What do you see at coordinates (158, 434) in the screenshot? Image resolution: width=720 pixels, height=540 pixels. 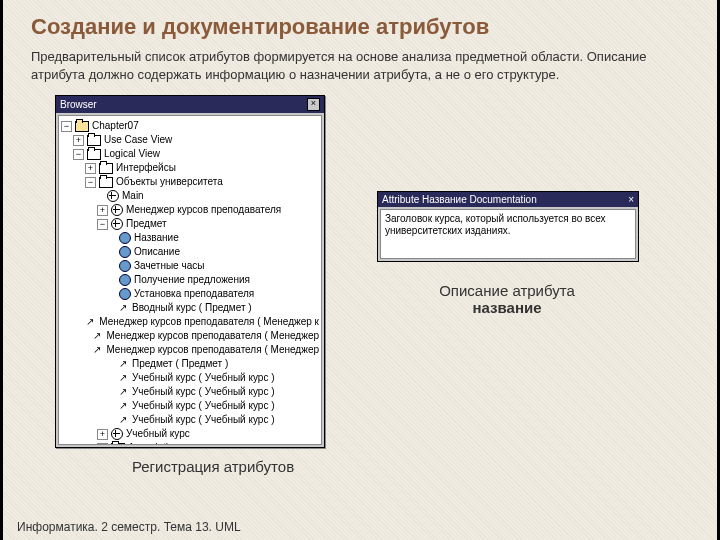 I see `tree-item: Учебный курс` at bounding box center [158, 434].